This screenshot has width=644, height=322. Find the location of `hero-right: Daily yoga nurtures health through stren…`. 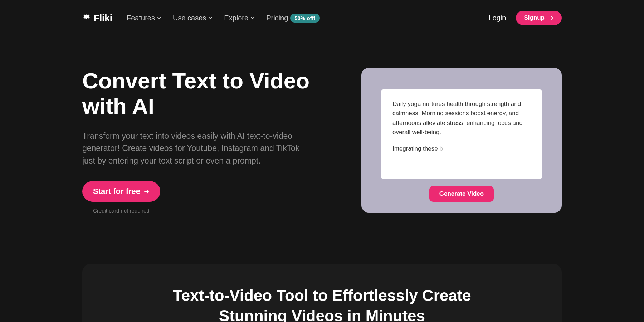

hero-right: Daily yoga nurtures health through stren… is located at coordinates (462, 140).